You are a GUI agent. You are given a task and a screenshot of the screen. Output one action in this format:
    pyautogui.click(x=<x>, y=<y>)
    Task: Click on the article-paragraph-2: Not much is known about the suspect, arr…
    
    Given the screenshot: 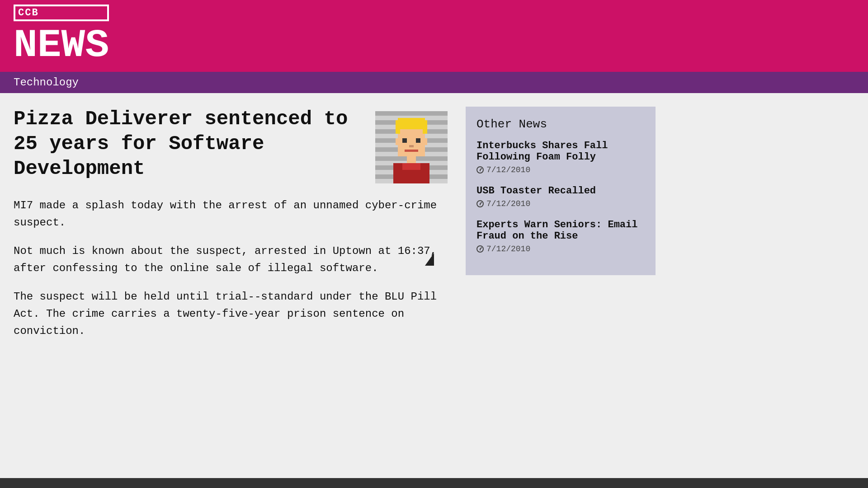 What is the action you would take?
    pyautogui.click(x=231, y=260)
    